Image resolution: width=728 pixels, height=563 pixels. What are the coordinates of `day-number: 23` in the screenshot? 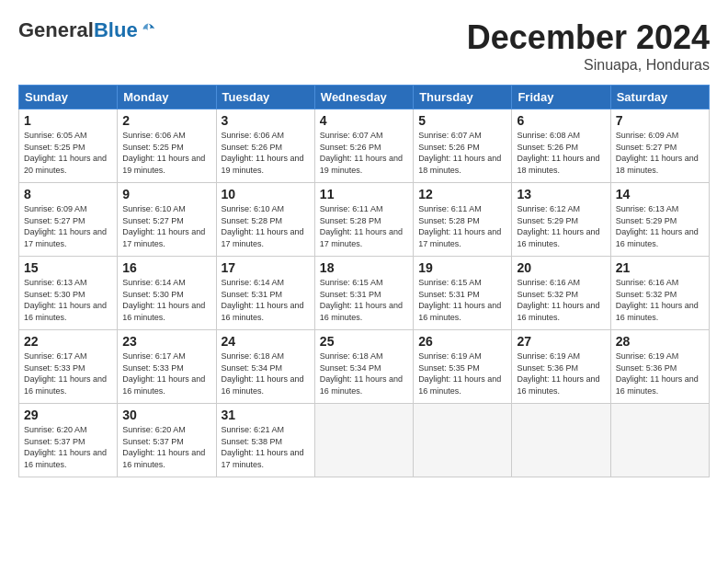 It's located at (166, 341).